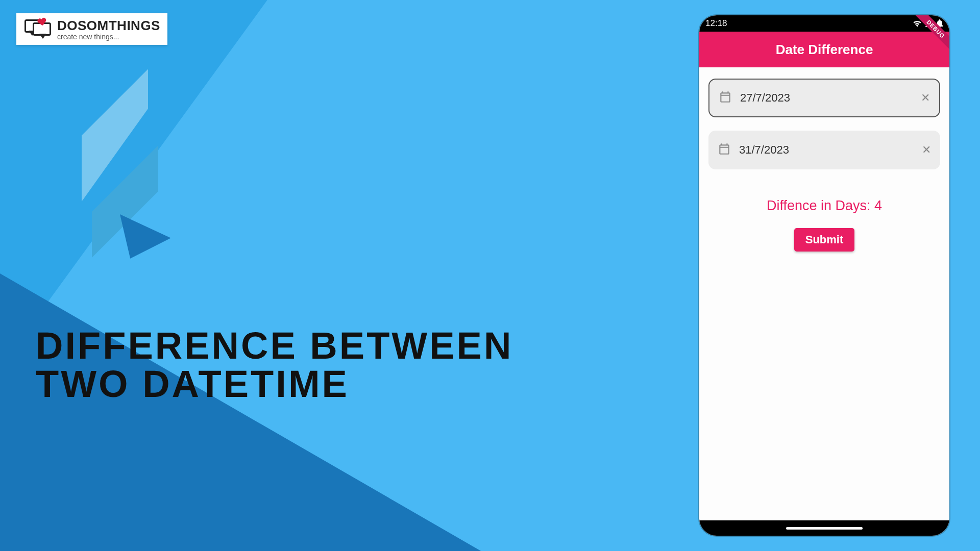 The height and width of the screenshot is (551, 980). Describe the element at coordinates (824, 528) in the screenshot. I see `android-nav-bar` at that location.